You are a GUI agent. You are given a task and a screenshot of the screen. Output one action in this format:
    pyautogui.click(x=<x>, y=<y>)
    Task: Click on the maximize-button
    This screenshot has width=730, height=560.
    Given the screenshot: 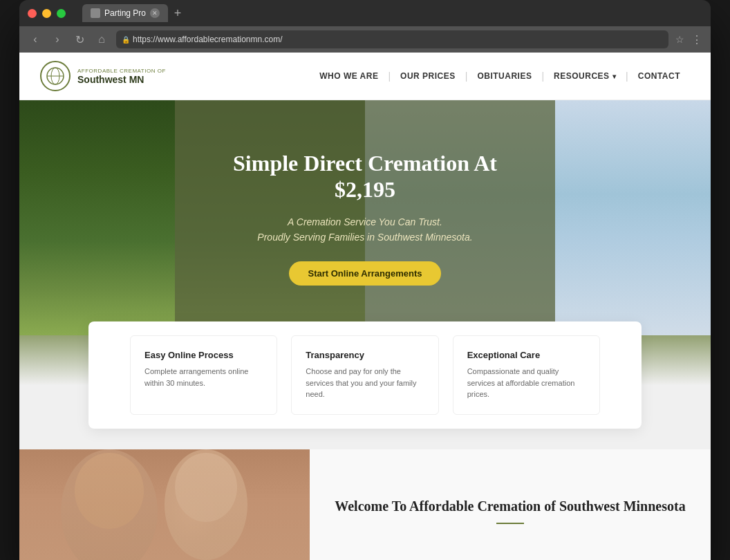 What is the action you would take?
    pyautogui.click(x=61, y=14)
    